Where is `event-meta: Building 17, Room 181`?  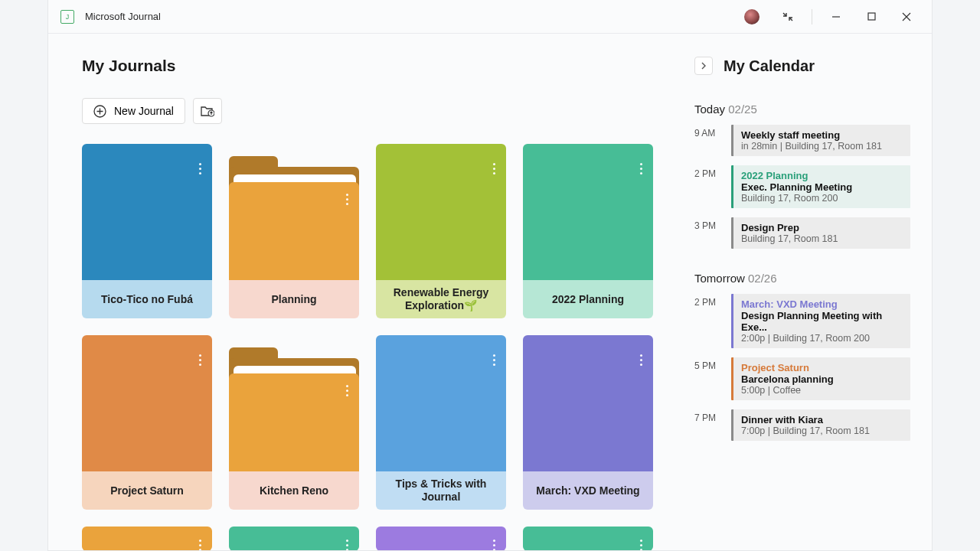 event-meta: Building 17, Room 181 is located at coordinates (822, 239).